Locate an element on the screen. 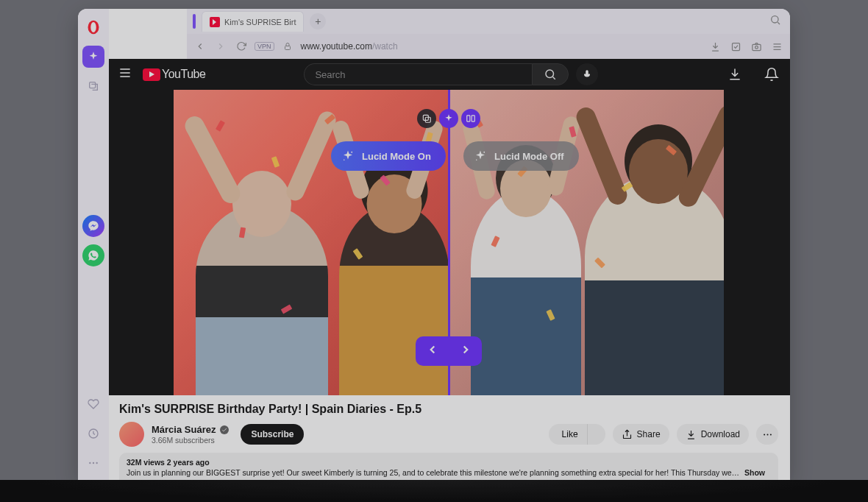  tab-search-icon is located at coordinates (775, 21).